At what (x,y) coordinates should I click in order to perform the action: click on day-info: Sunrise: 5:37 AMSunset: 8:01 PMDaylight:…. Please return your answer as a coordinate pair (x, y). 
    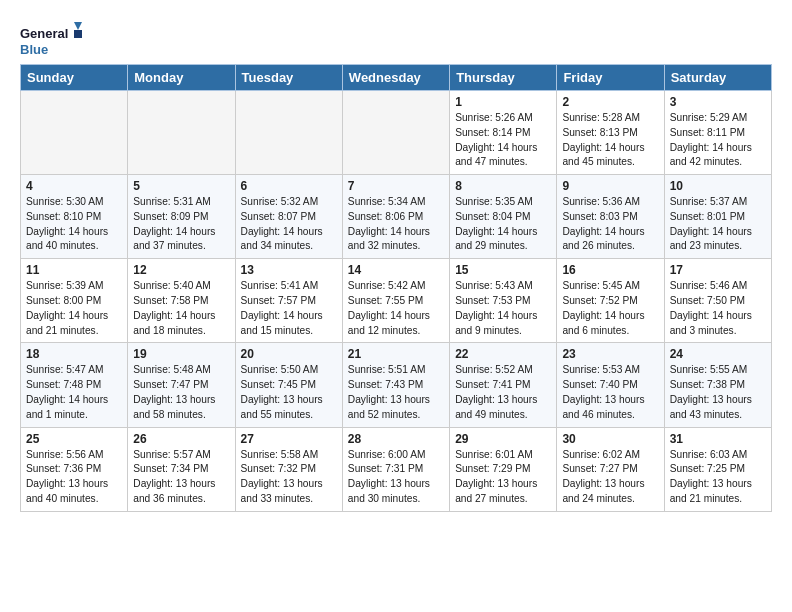
    Looking at the image, I should click on (718, 224).